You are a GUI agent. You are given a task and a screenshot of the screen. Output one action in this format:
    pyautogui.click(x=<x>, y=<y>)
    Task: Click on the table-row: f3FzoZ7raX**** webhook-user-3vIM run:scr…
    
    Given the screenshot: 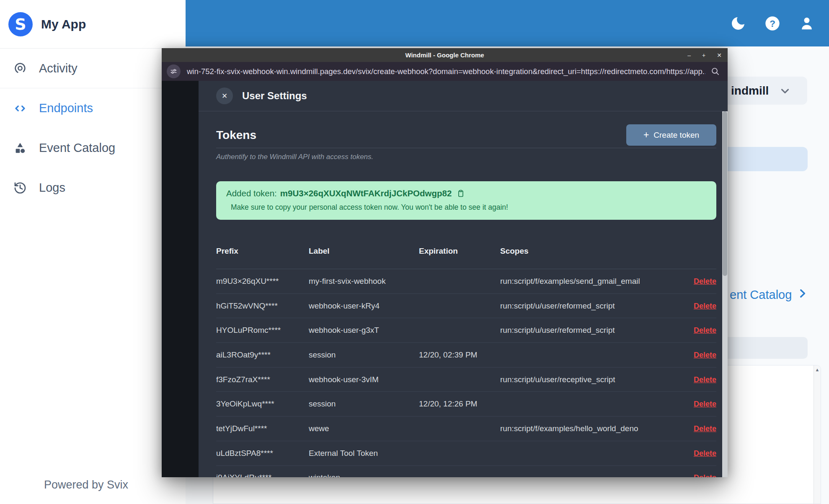 What is the action you would take?
    pyautogui.click(x=466, y=380)
    